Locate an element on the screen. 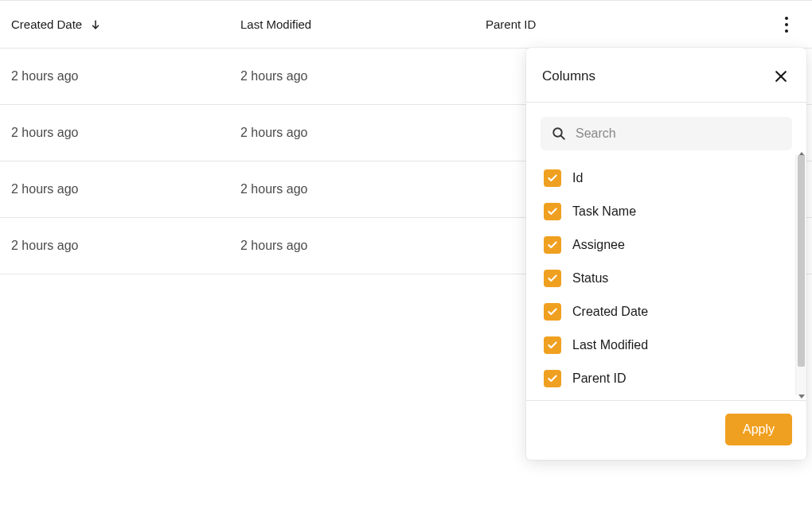 This screenshot has height=521, width=812. column-label: Created Date is located at coordinates (610, 312).